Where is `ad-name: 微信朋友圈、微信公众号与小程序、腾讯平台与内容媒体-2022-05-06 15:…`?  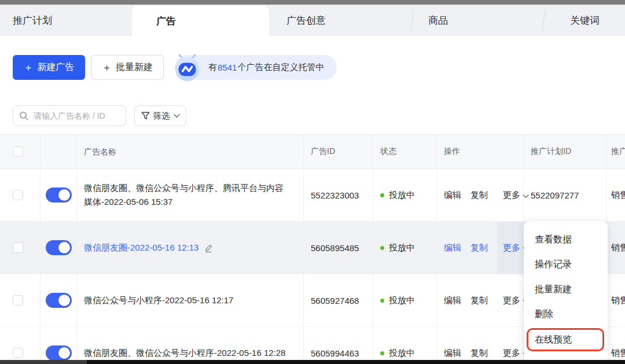
ad-name: 微信朋友圈、微信公众号与小程序、腾讯平台与内容媒体-2022-05-06 15:… is located at coordinates (186, 195).